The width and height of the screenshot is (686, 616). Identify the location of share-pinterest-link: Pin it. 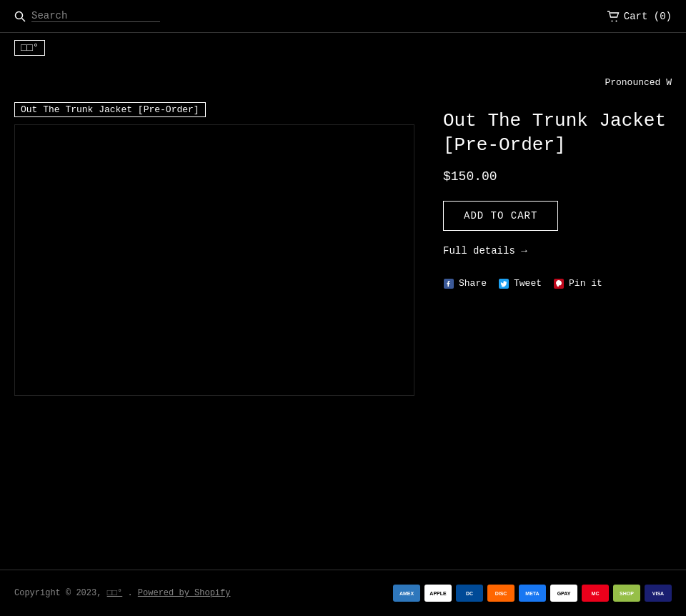
(577, 284).